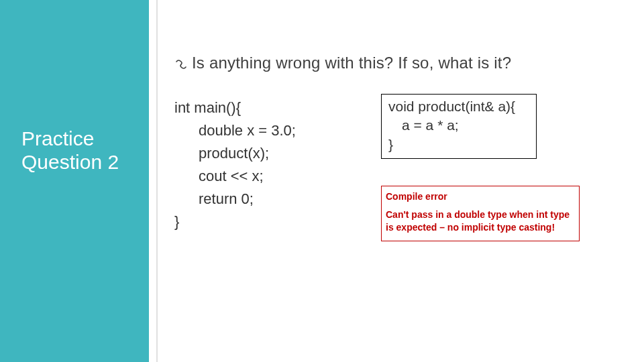  Describe the element at coordinates (480, 221) in the screenshot. I see `answer-line2: Can't pass in a double type when int typ…` at that location.